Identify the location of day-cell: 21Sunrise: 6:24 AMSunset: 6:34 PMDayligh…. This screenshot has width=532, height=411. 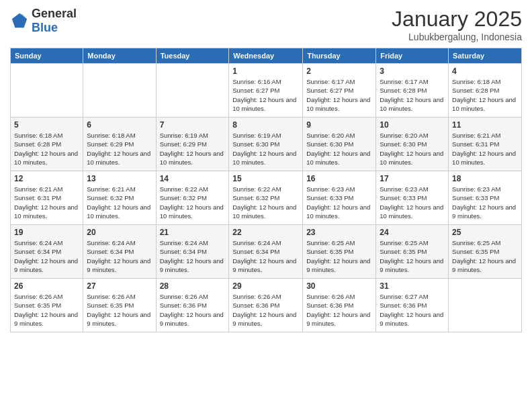
(192, 252).